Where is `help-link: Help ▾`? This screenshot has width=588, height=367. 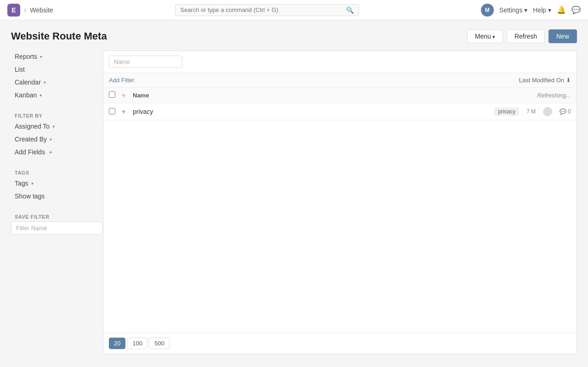 help-link: Help ▾ is located at coordinates (542, 10).